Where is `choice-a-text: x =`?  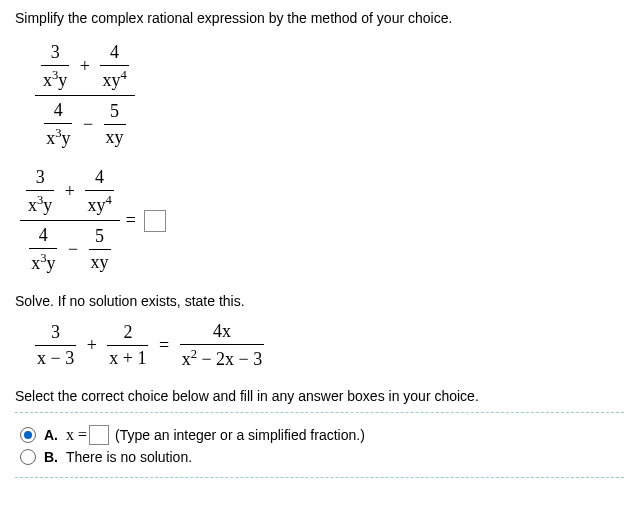 choice-a-text: x = is located at coordinates (76, 435).